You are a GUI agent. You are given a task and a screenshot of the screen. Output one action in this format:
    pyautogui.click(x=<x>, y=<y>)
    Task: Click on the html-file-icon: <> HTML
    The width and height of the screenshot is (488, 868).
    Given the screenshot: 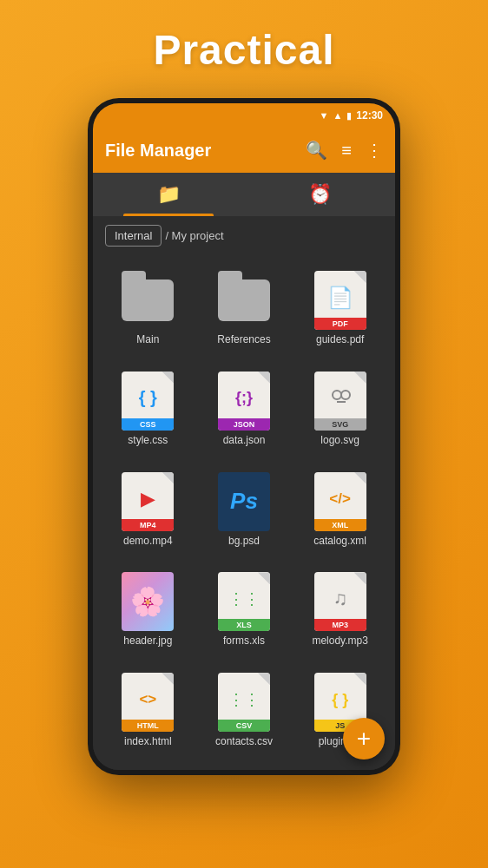 What is the action you would take?
    pyautogui.click(x=148, y=702)
    